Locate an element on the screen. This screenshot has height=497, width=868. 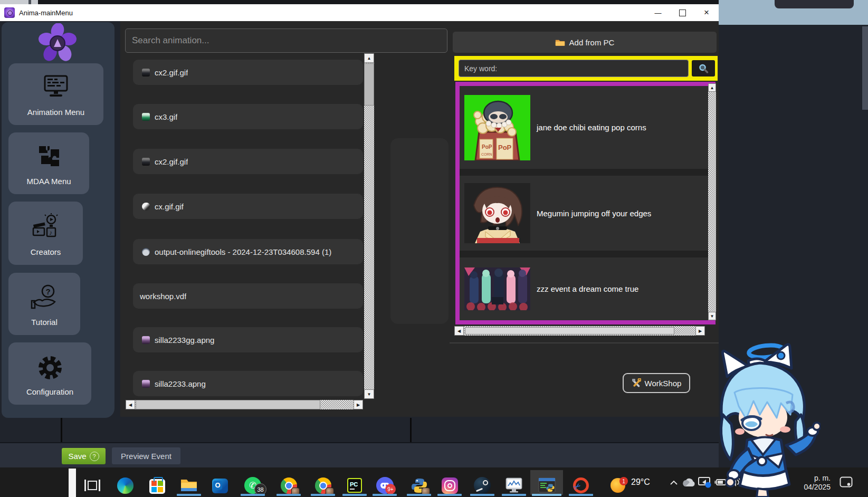
file-name: output-onlinegiftools - 2024-12-23T03460… is located at coordinates (243, 252).